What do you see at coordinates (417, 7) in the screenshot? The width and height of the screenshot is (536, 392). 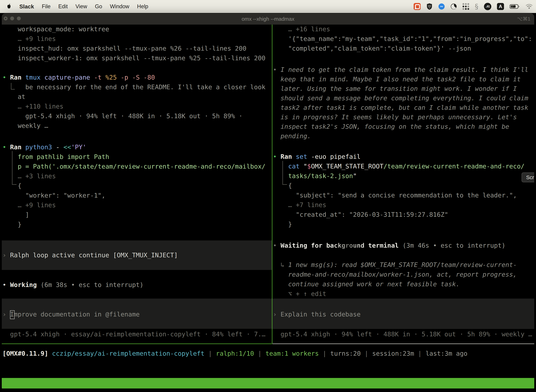 I see `chat-app-icon` at bounding box center [417, 7].